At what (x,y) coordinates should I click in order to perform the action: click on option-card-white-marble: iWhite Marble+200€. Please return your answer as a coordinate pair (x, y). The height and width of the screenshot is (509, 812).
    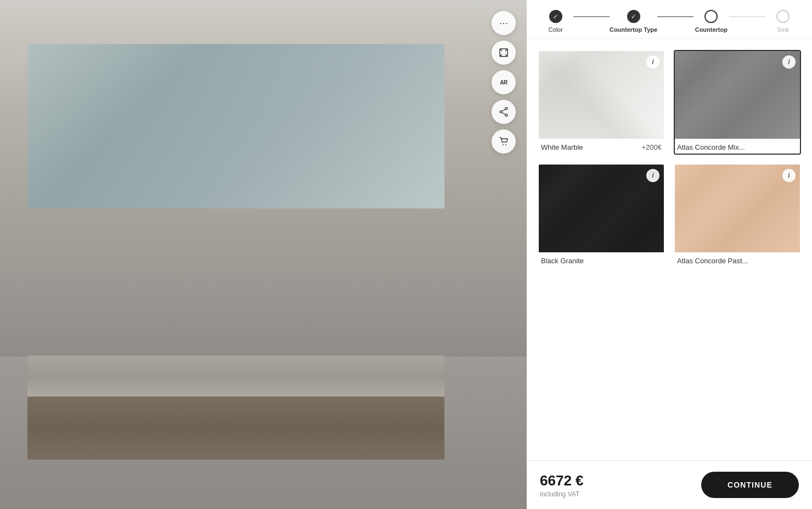
    Looking at the image, I should click on (601, 102).